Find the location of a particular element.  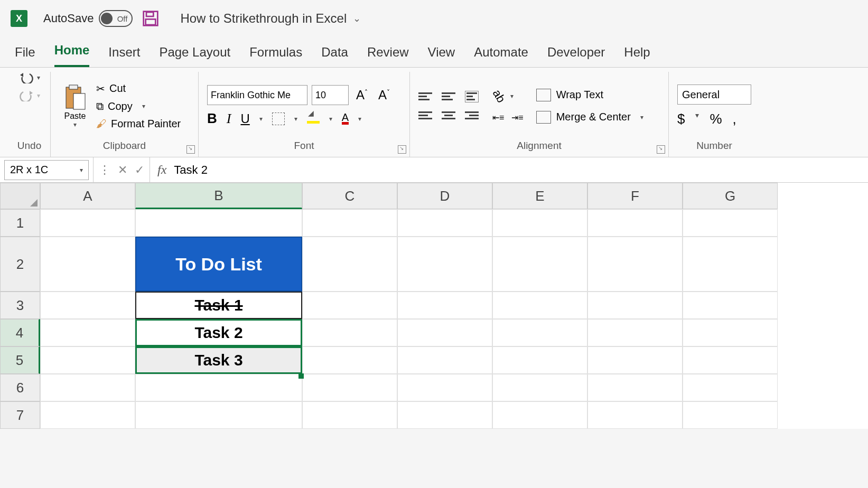

col-header-f: F is located at coordinates (635, 196).